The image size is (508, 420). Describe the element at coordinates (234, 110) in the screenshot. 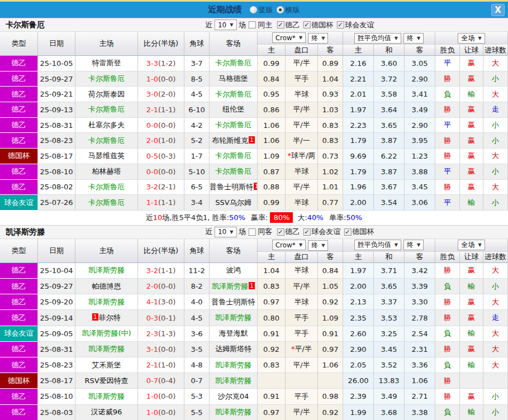

I see `away-team: 纽伦堡` at that location.